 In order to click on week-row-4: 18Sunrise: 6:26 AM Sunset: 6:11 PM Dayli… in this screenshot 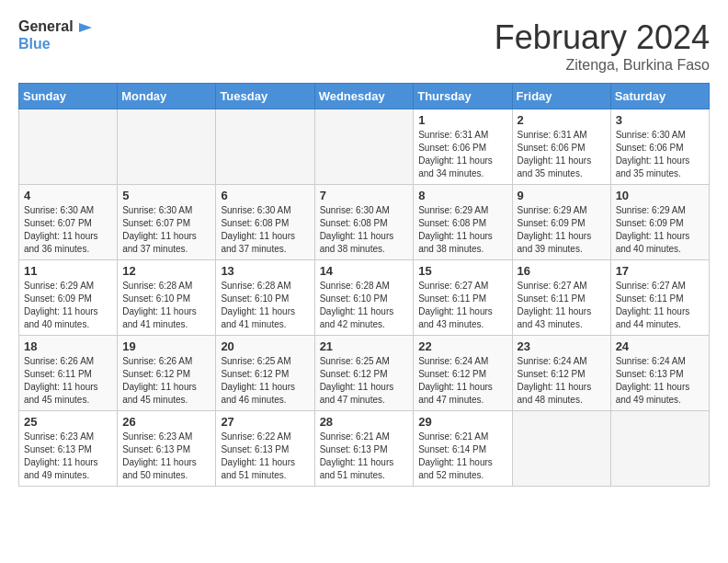, I will do `click(364, 373)`.